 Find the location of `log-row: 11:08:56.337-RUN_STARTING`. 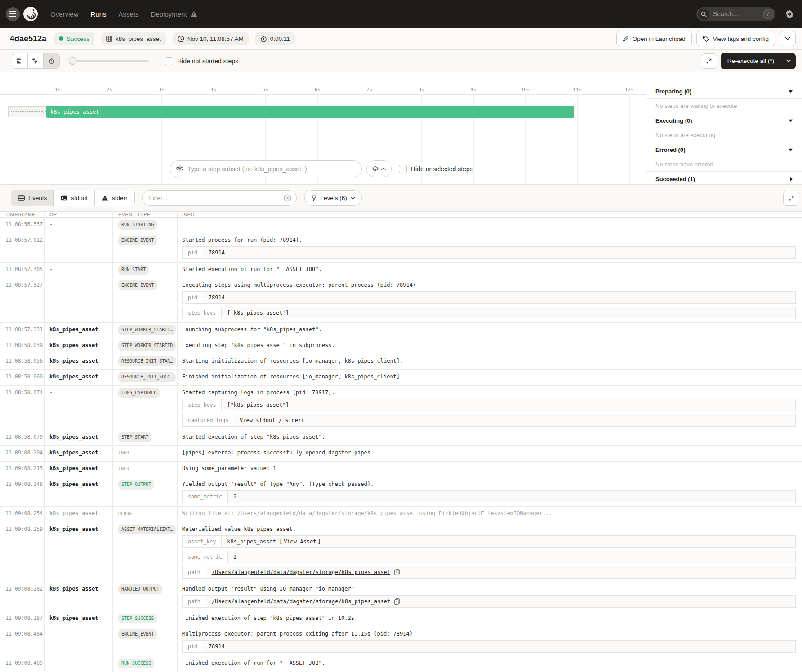

log-row: 11:08:56.337-RUN_STARTING is located at coordinates (401, 226).